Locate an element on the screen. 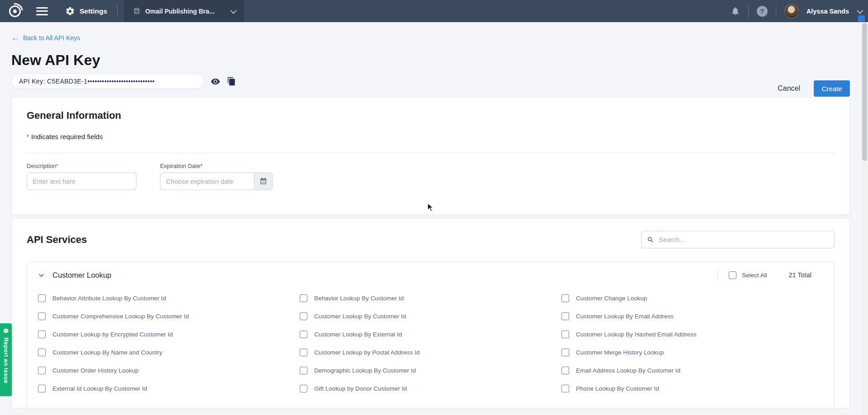 This screenshot has width=868, height=415. service-label: Customer Lookup By Hashed Email Address is located at coordinates (636, 334).